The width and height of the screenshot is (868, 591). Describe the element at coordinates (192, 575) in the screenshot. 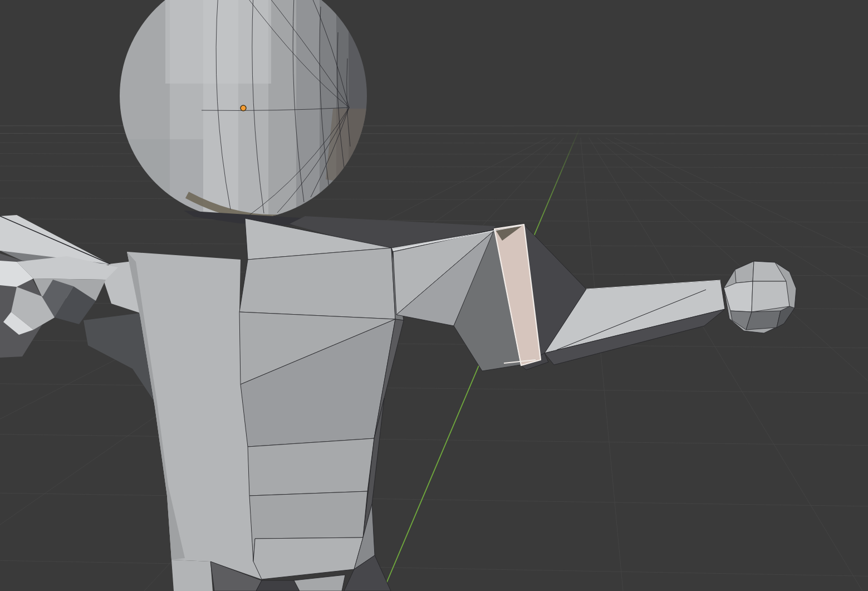

I see `left-hip-light` at that location.